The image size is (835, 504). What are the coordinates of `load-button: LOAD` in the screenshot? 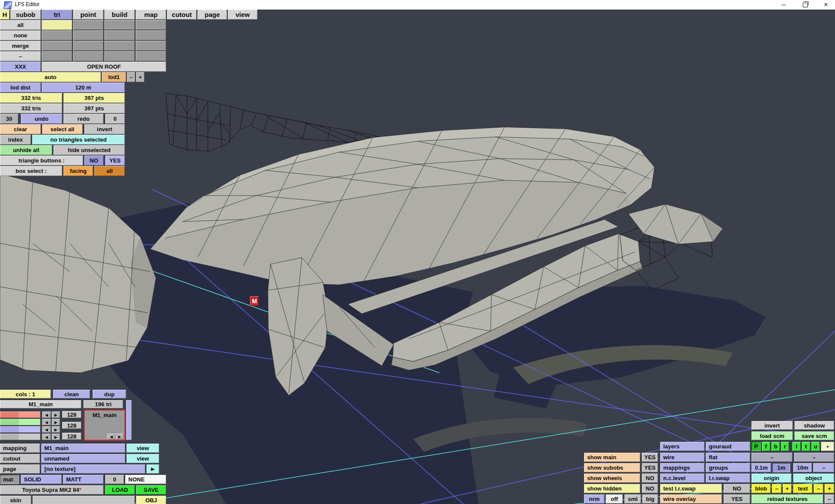 It's located at (120, 490).